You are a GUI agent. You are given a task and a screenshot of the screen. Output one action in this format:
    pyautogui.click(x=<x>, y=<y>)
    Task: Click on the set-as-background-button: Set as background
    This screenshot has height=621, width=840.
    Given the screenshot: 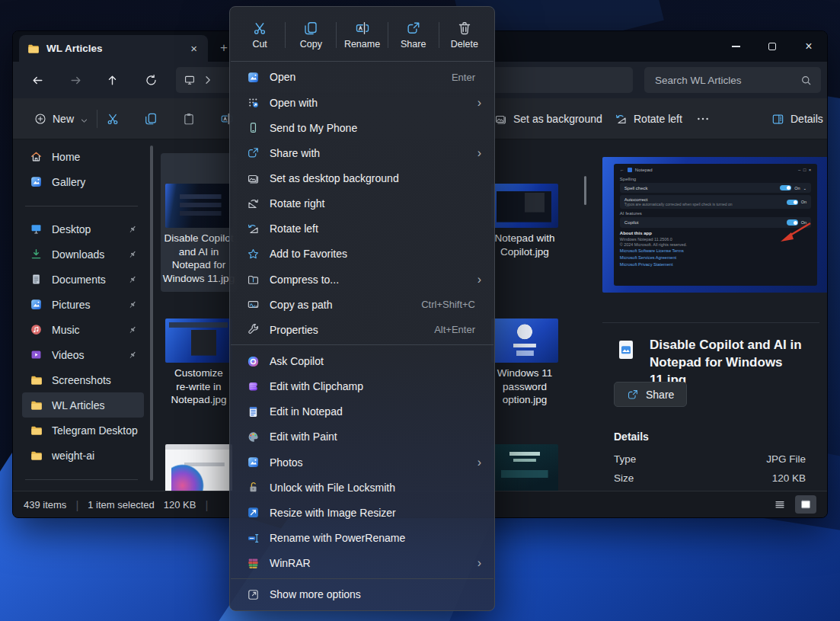 What is the action you would take?
    pyautogui.click(x=548, y=119)
    